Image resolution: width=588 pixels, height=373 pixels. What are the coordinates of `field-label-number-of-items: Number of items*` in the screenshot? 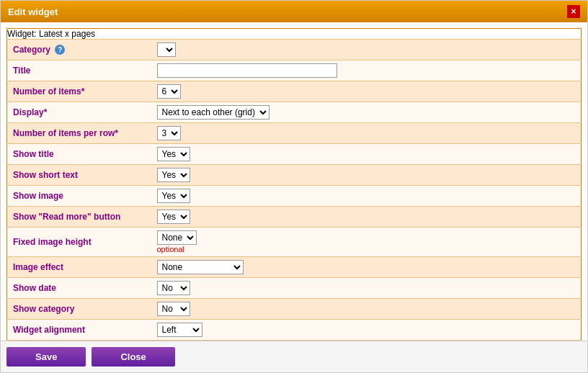 It's located at (79, 92).